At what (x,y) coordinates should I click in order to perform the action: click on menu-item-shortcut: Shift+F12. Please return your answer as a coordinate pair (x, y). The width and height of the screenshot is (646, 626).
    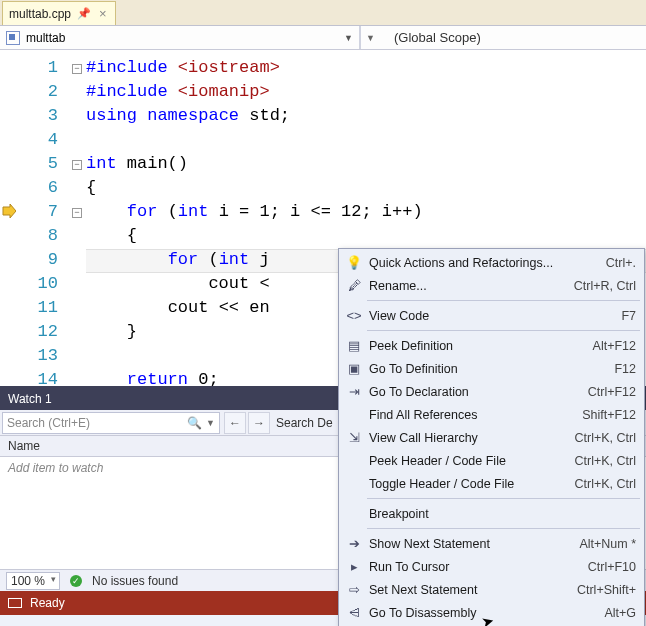
    Looking at the image, I should click on (609, 415).